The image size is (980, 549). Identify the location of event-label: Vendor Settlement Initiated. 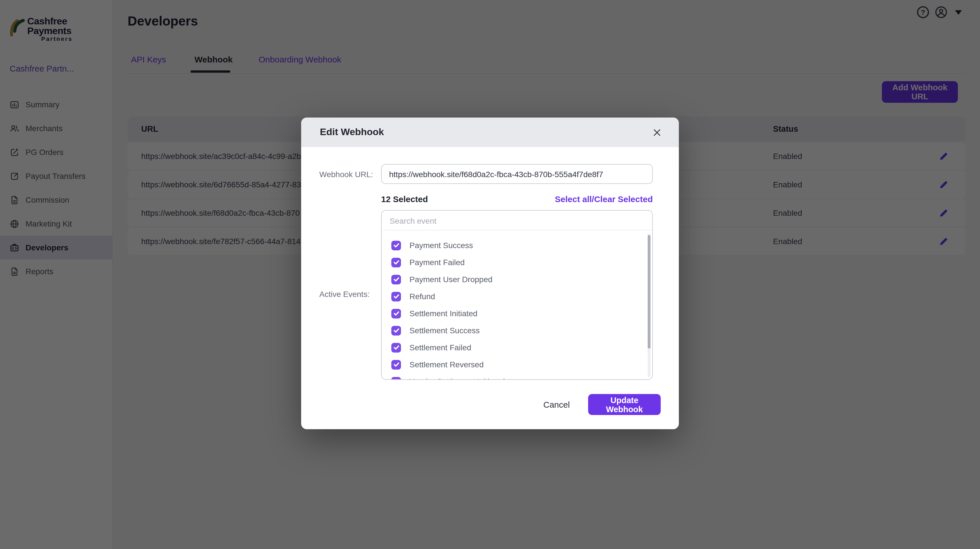
(457, 378).